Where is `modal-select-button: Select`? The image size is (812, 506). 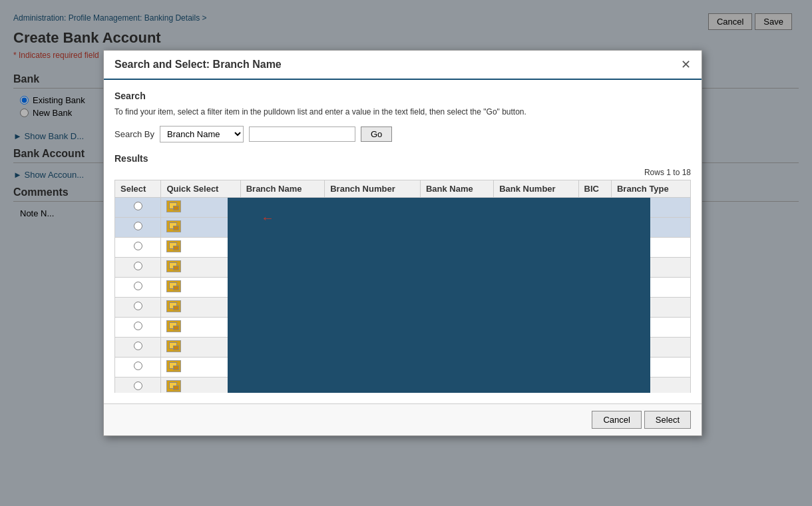
modal-select-button: Select is located at coordinates (668, 419).